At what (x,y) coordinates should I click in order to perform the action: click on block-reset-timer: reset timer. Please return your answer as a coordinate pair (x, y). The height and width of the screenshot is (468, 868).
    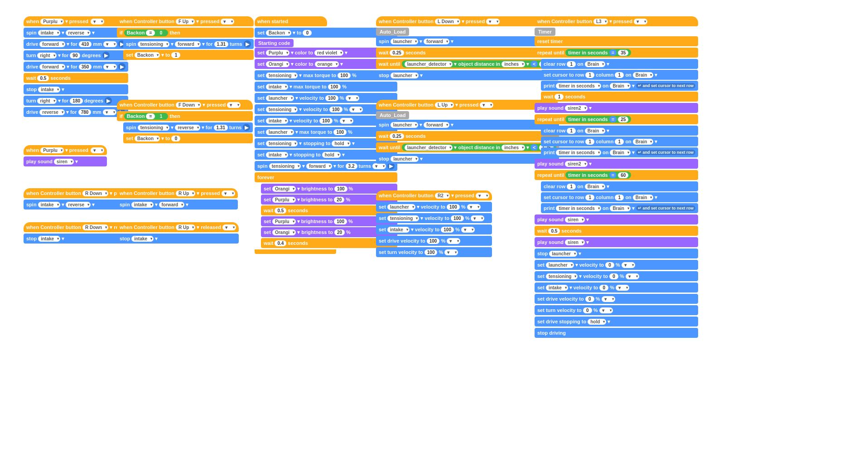
    Looking at the image, I should click on (616, 41).